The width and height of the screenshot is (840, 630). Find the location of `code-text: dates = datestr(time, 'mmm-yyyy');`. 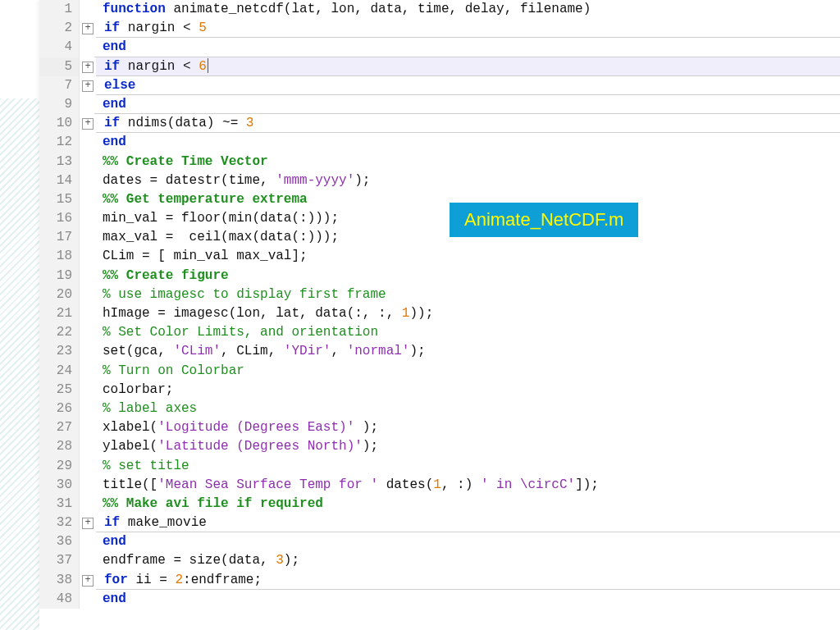

code-text: dates = datestr(time, 'mmm-yyyy'); is located at coordinates (468, 180).